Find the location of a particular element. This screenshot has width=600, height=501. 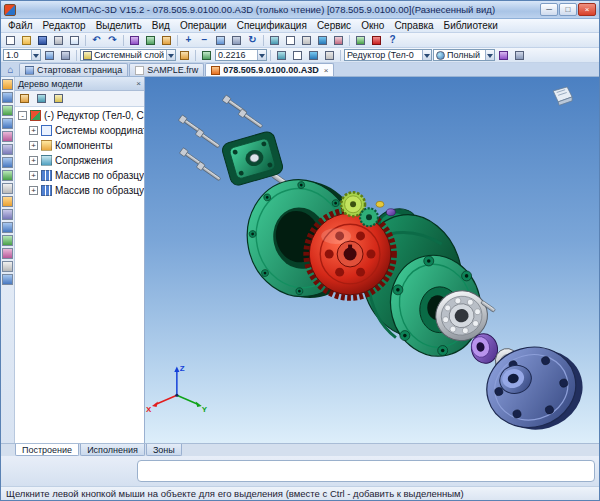

save-icon is located at coordinates (42, 40).